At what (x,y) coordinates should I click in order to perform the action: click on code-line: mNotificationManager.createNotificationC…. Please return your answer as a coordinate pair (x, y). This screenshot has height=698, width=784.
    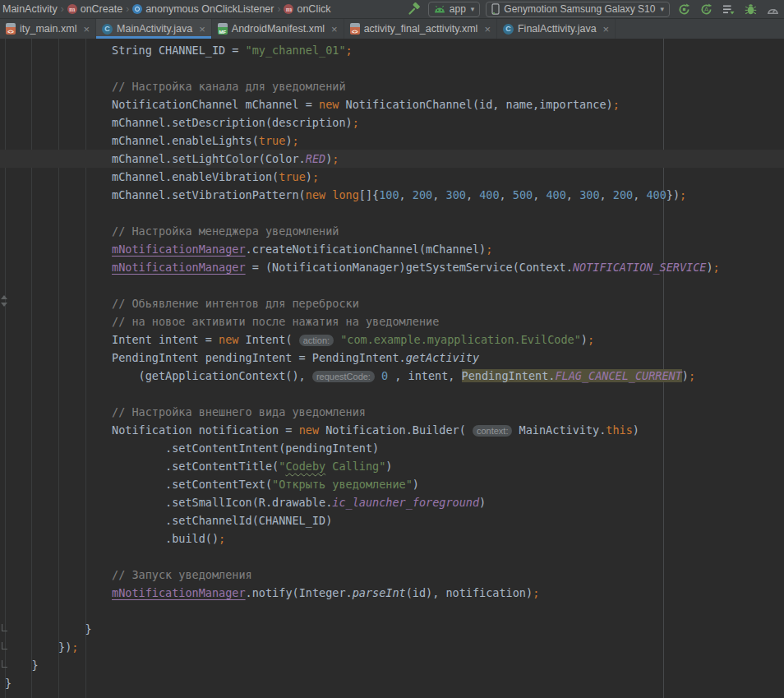
    Looking at the image, I should click on (392, 249).